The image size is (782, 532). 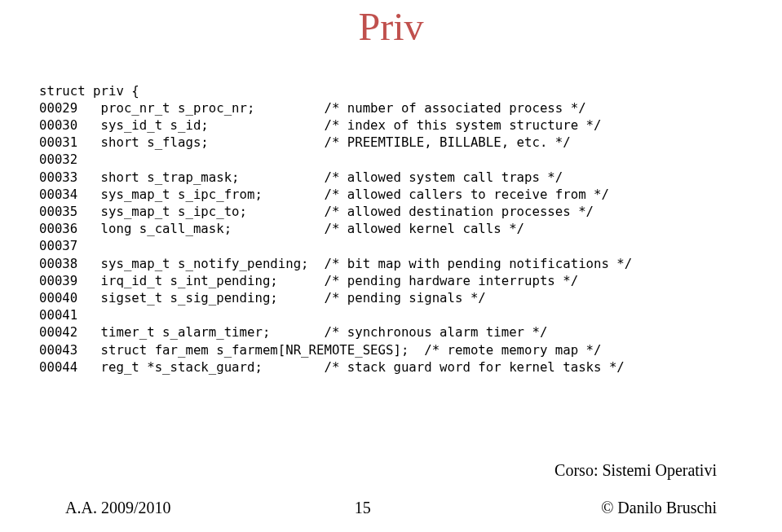 What do you see at coordinates (636, 480) in the screenshot?
I see `footer-right: Corso: Sistemi Operativi © Danilo Brusch…` at bounding box center [636, 480].